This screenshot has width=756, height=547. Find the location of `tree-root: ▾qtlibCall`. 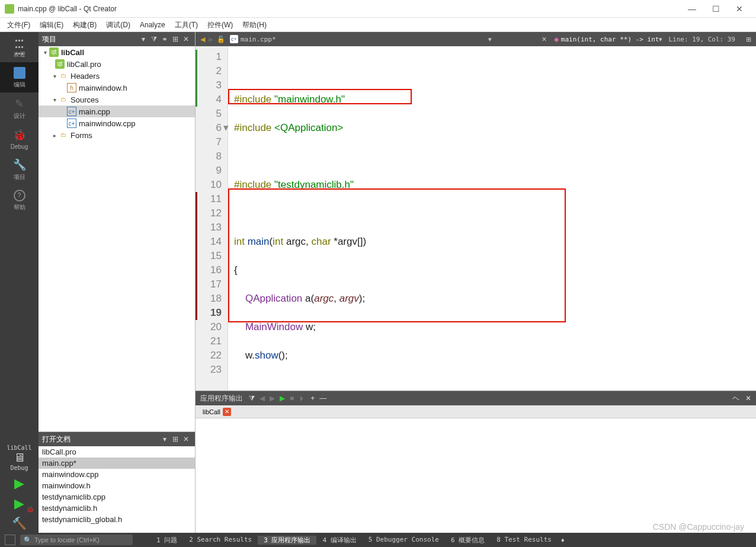

tree-root: ▾qtlibCall is located at coordinates (117, 52).